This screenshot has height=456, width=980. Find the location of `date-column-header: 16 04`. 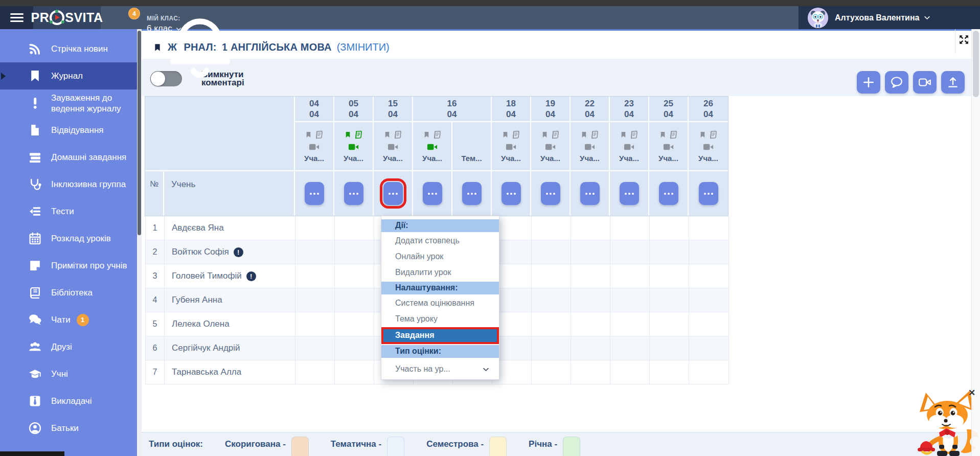

date-column-header: 16 04 is located at coordinates (452, 109).